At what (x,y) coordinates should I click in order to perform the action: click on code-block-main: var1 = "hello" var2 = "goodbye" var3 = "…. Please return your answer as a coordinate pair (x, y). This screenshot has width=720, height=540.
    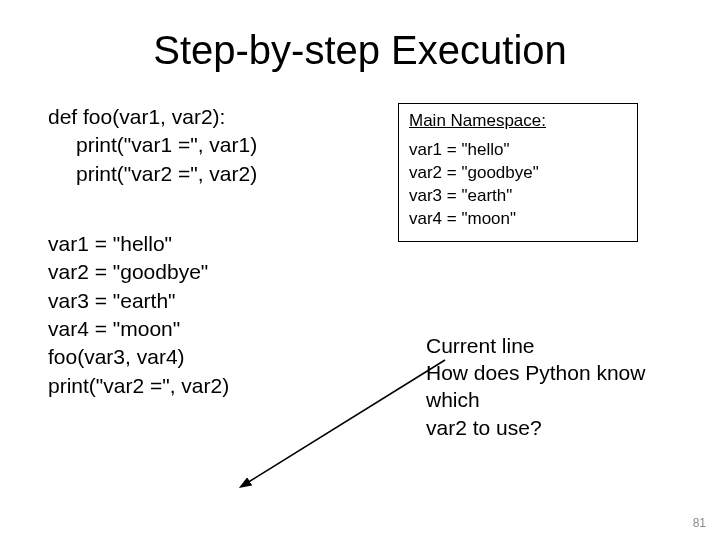
    Looking at the image, I should click on (218, 315).